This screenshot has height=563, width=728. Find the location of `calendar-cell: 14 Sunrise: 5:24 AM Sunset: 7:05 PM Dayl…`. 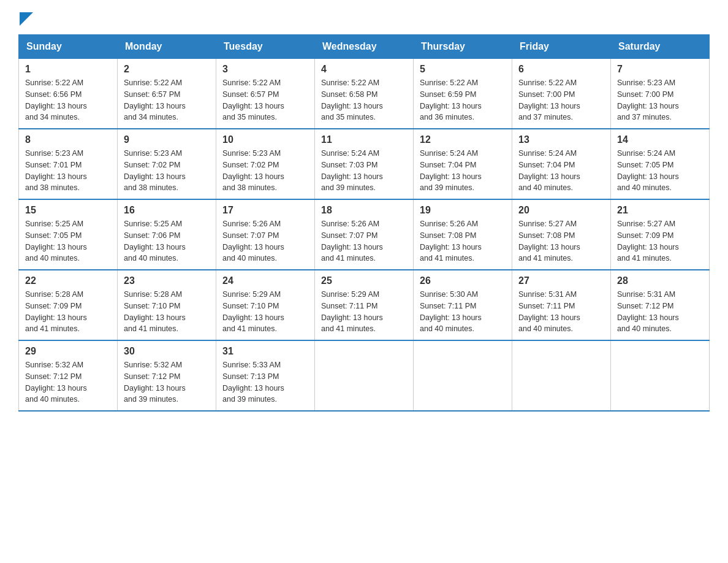

calendar-cell: 14 Sunrise: 5:24 AM Sunset: 7:05 PM Dayl… is located at coordinates (661, 164).